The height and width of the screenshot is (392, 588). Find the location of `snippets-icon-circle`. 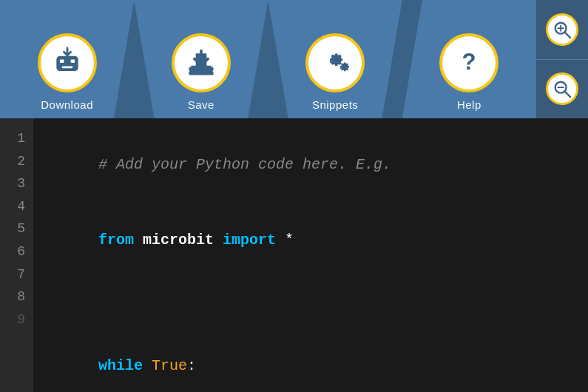

snippets-icon-circle is located at coordinates (335, 63).